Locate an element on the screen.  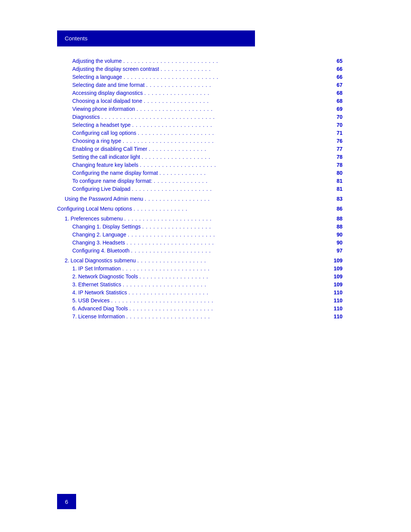
toc-entry: Diagnostics . . . . . . . . . . . . . . … is located at coordinates (200, 117).